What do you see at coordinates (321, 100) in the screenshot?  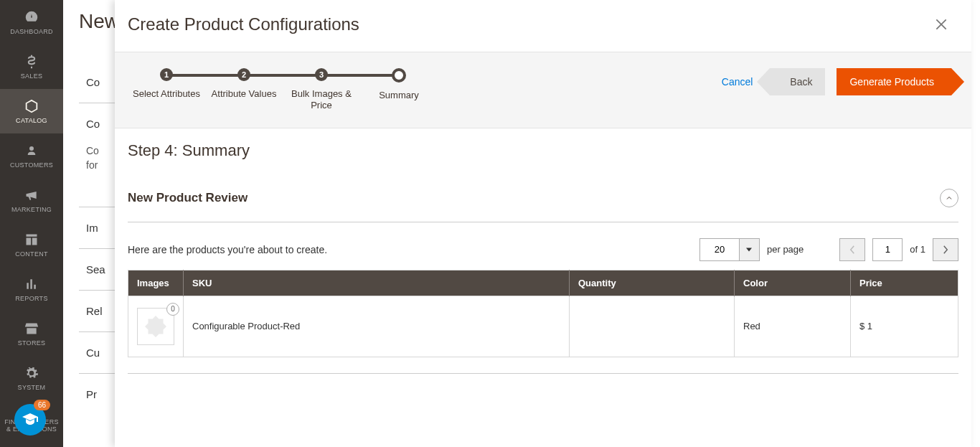 I see `step-label: Bulk Images & Price` at bounding box center [321, 100].